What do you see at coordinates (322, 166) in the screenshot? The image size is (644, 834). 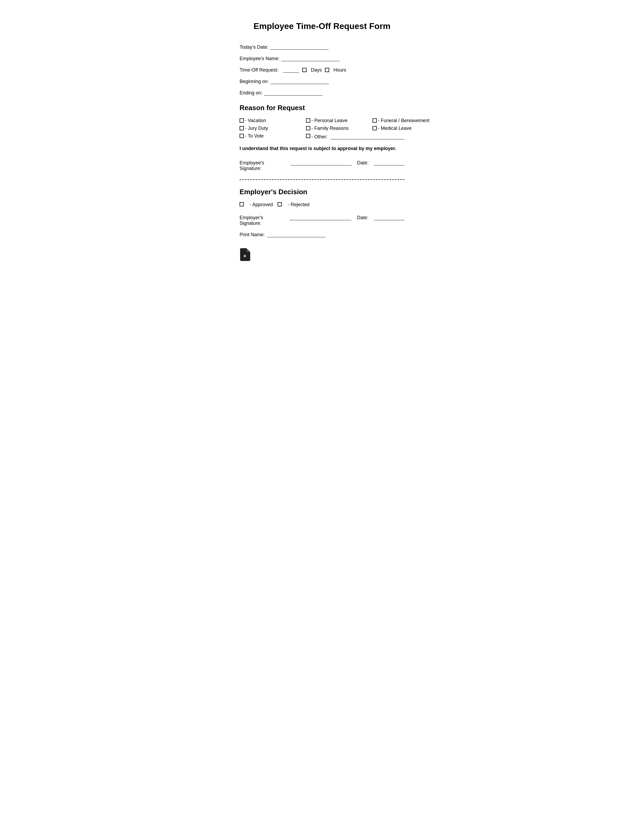 I see `employee-signature-row: Employee's Signature: Date:` at bounding box center [322, 166].